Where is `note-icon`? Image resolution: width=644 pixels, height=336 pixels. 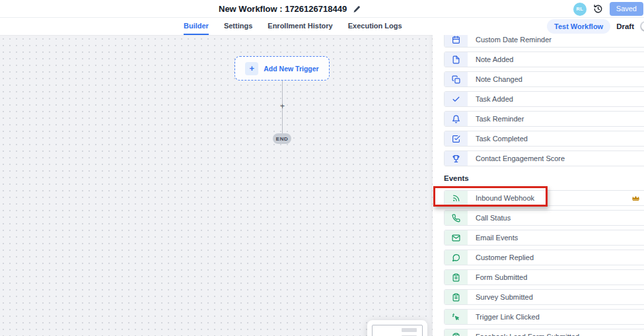
note-icon is located at coordinates (456, 59).